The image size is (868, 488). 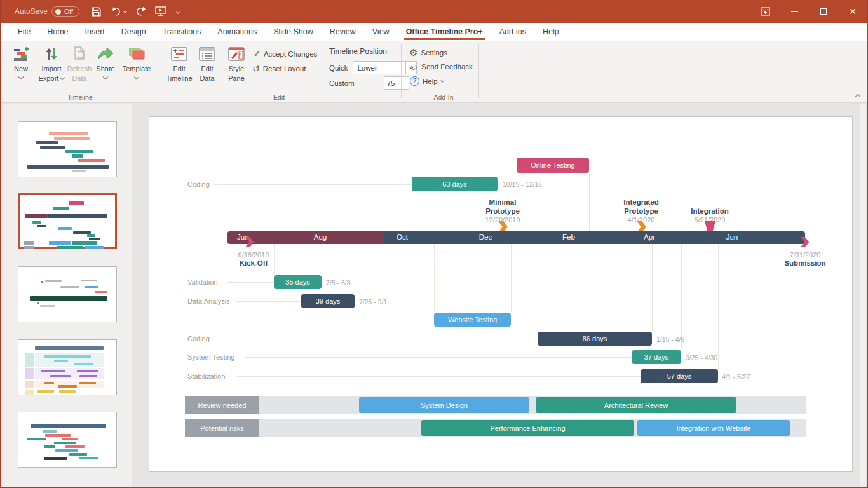 I want to click on task-label-coding-2: Coding, so click(x=198, y=339).